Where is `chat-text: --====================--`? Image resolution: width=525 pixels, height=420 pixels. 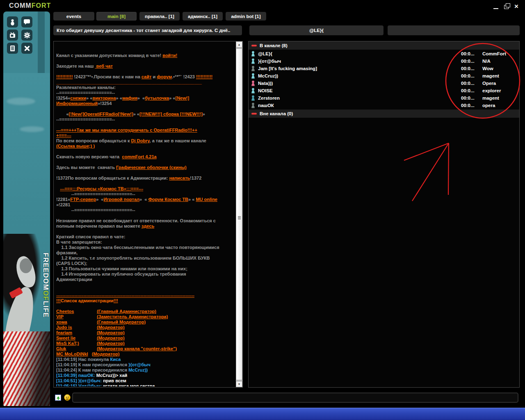
chat-text: --====================-- is located at coordinates (85, 93).